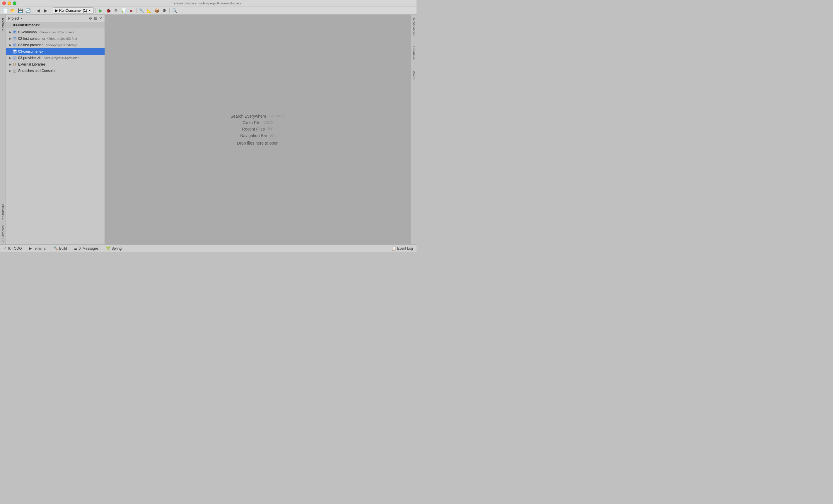 The width and height of the screenshot is (833, 504). Describe the element at coordinates (3, 234) in the screenshot. I see `favorites-tab: 2: Favorites` at that location.